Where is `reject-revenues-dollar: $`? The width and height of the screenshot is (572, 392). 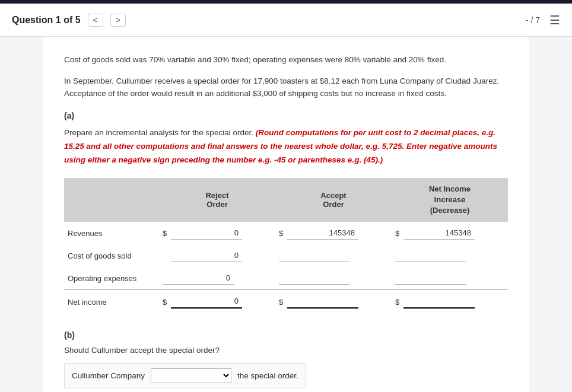
reject-revenues-dollar: $ is located at coordinates (166, 234).